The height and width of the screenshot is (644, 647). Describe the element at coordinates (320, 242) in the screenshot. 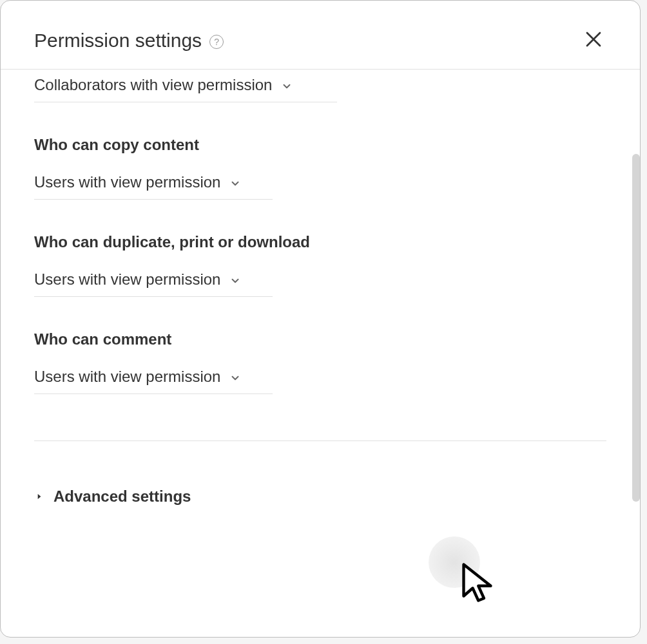

I see `section-title: Who can duplicate, print or download` at that location.